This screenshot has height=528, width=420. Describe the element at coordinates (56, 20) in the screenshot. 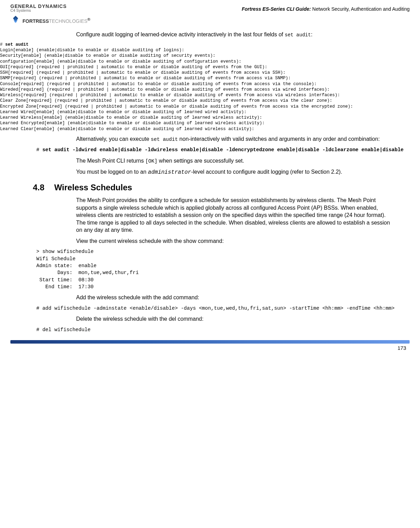

I see `fortress-brand-text: FORTRESSTECHNOLOGIES®` at that location.